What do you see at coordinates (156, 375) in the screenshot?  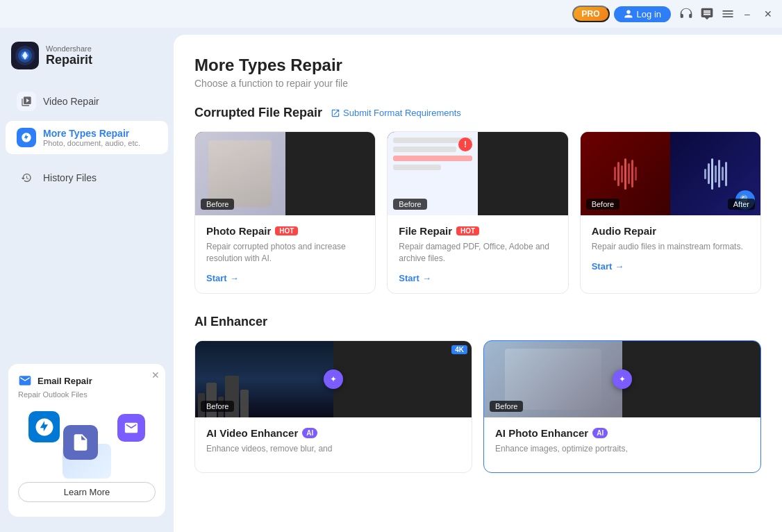 I see `email-card-close-button: ✕` at bounding box center [156, 375].